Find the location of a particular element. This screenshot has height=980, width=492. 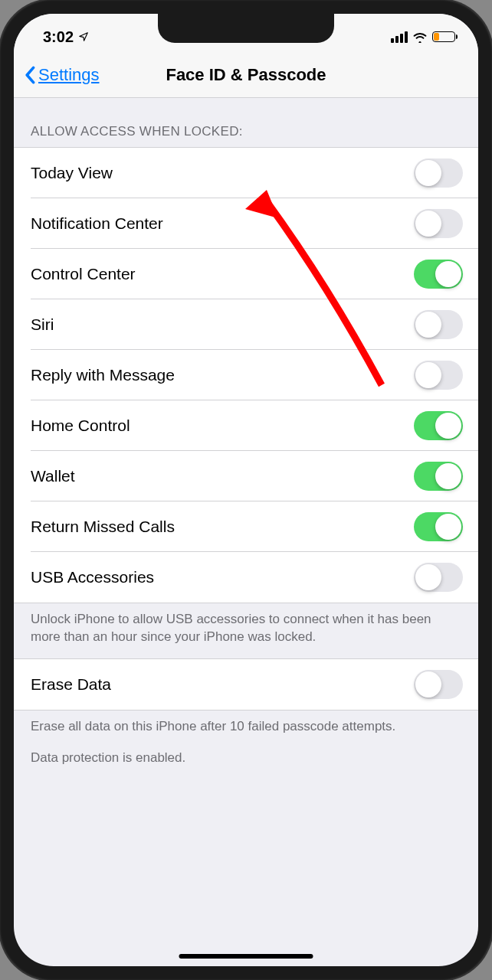

row-erase-data: Erase Data is located at coordinates (246, 684).